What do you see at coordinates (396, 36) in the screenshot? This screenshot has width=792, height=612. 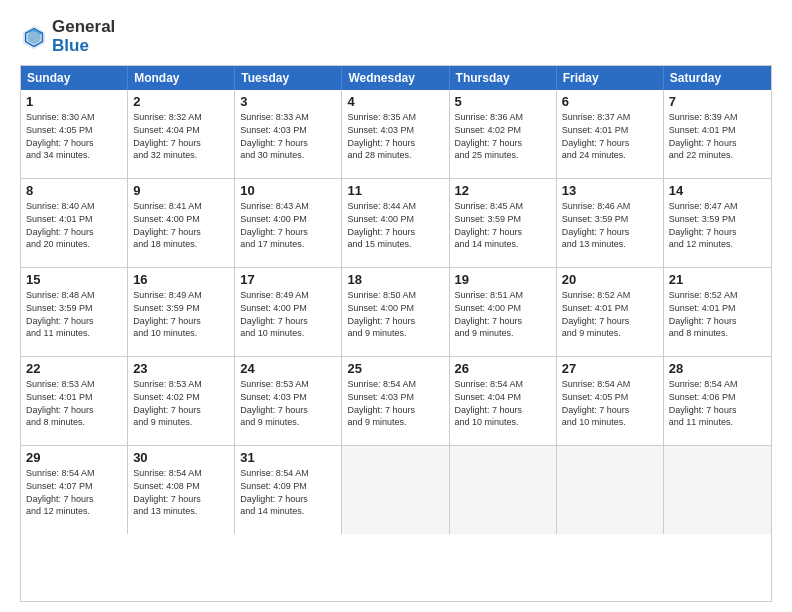 I see `header: General Blue` at bounding box center [396, 36].